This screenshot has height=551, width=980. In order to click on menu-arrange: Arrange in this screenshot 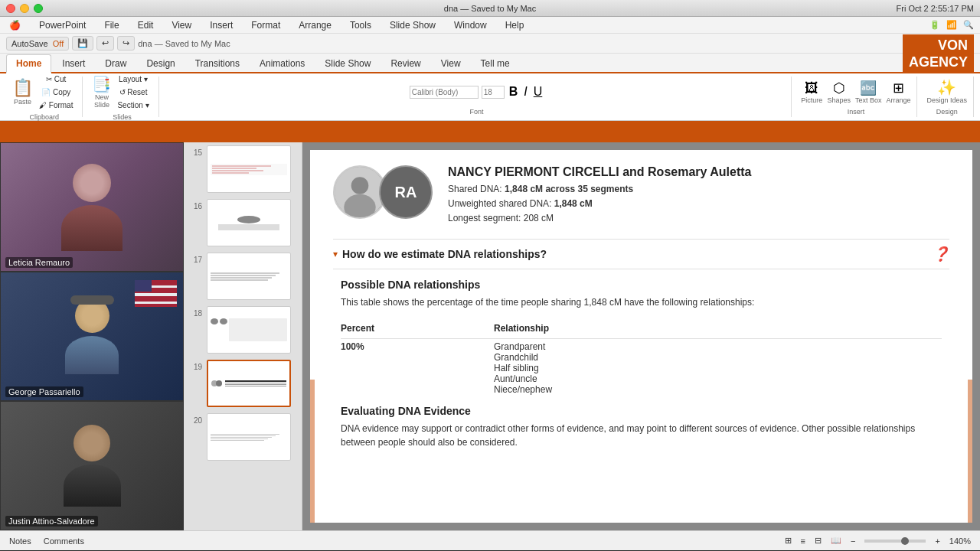, I will do `click(315, 25)`.